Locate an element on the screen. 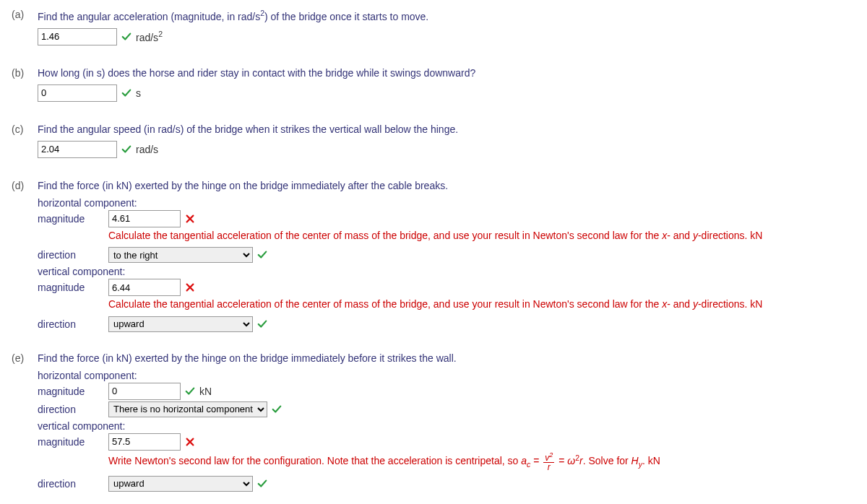  part-e-horiz-heading: horizontal component: is located at coordinates (447, 375).